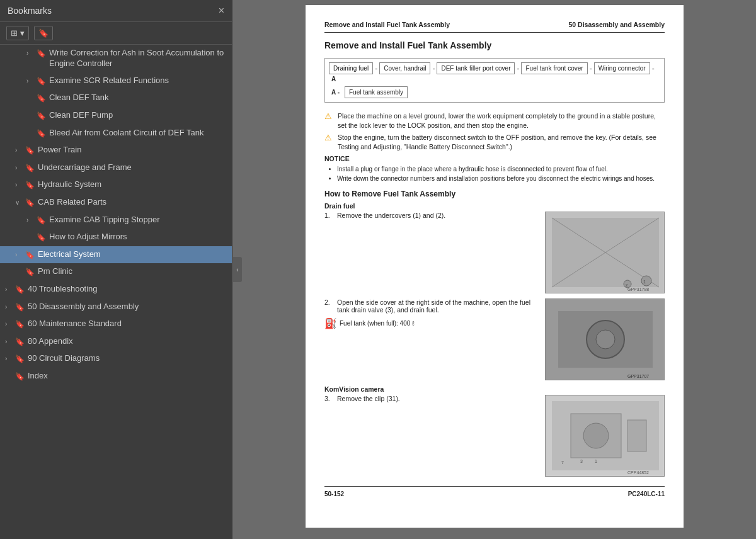 This screenshot has height=539, width=756. I want to click on svg-text: GPP31788, so click(638, 290).